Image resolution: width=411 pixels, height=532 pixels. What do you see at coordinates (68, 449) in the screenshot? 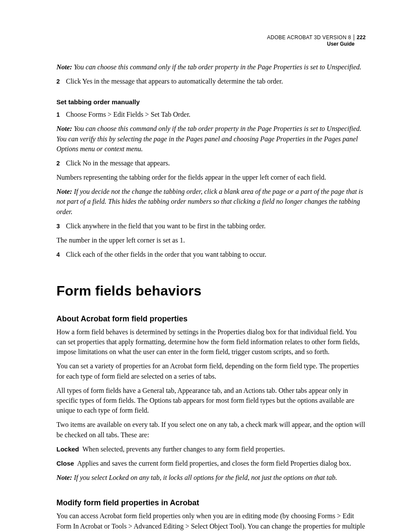
I see `term-locked: Locked` at bounding box center [68, 449].